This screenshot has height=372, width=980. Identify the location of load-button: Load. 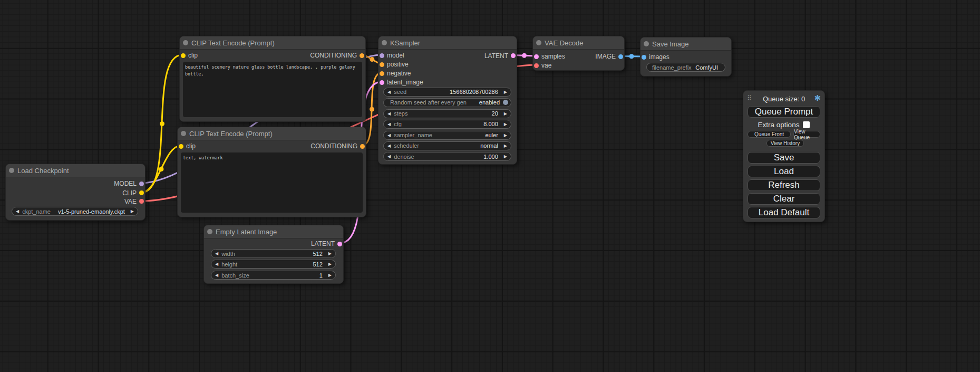
(784, 171).